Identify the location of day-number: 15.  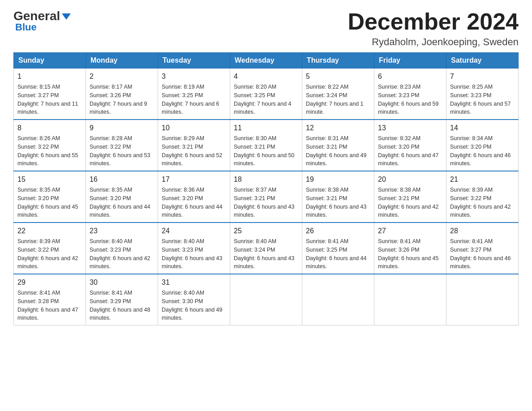
(50, 180).